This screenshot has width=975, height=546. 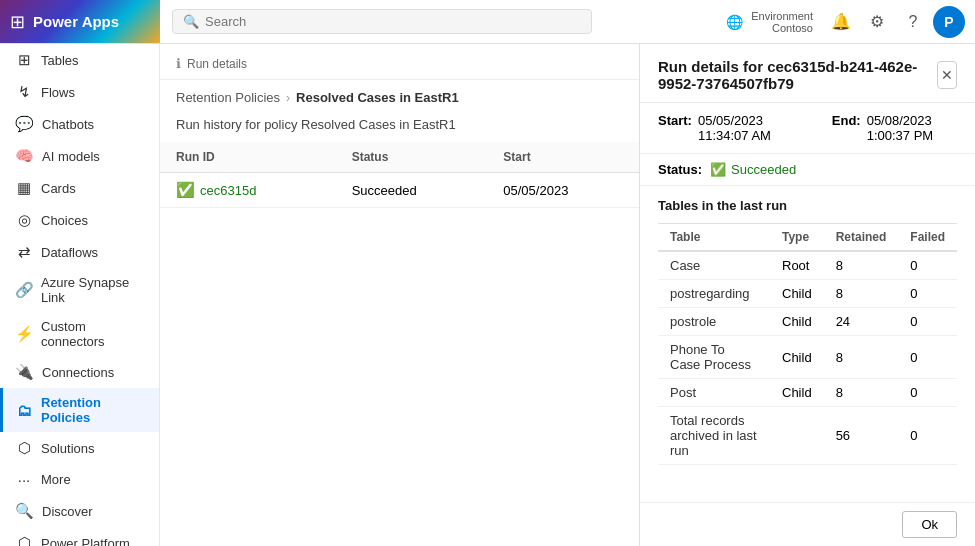 I want to click on cell-table: postregarding, so click(x=714, y=294).